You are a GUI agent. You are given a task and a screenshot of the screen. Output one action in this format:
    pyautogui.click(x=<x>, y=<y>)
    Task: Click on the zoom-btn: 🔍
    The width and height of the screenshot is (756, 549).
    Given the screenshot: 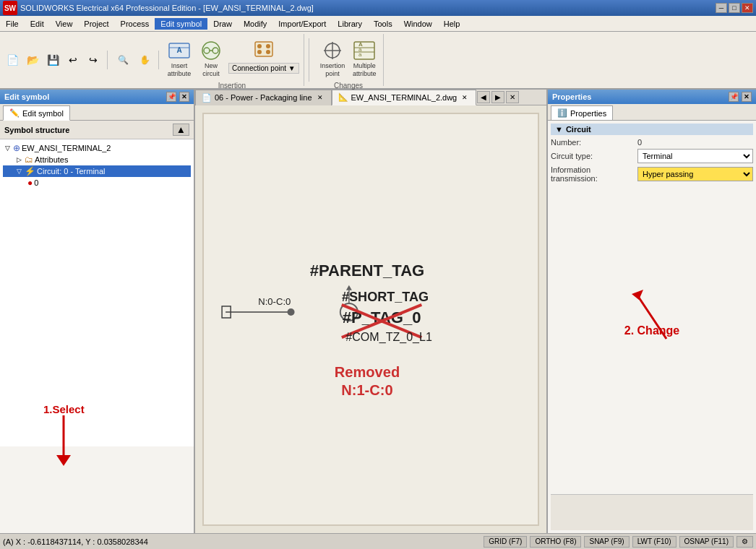 What is the action you would take?
    pyautogui.click(x=123, y=60)
    